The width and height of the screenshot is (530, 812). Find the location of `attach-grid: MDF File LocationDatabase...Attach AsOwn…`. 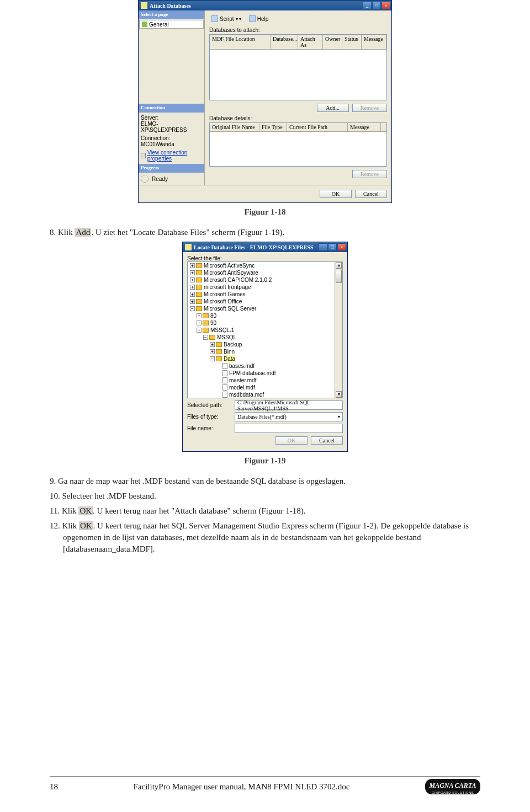

attach-grid: MDF File LocationDatabase...Attach AsOwn… is located at coordinates (298, 67).